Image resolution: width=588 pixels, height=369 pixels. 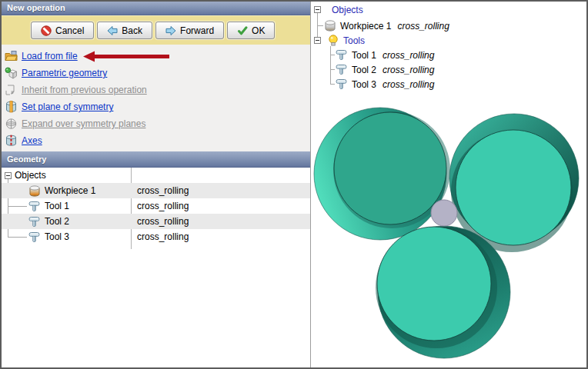 I want to click on arrow-right-icon, so click(x=171, y=31).